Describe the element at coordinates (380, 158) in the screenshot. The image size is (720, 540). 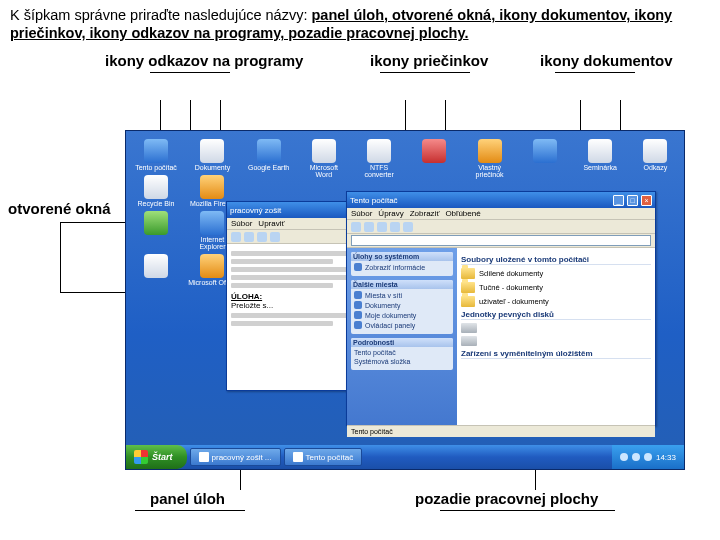
I see `desktop-icon: NTFS converter` at that location.